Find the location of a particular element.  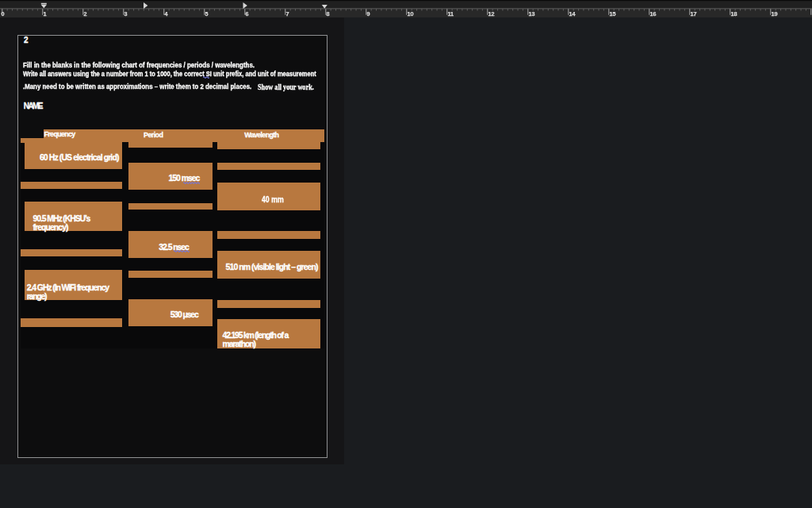

svg-text: 18 is located at coordinates (733, 14).